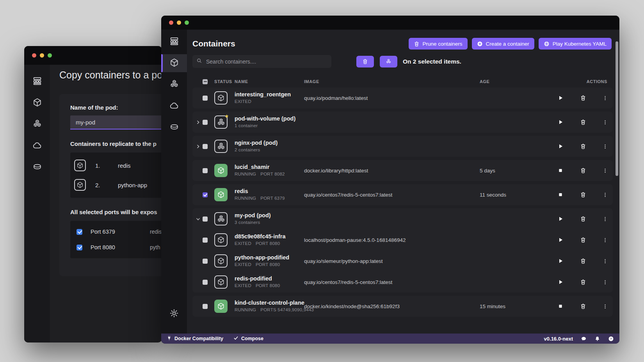 The image size is (644, 362). Describe the element at coordinates (116, 122) in the screenshot. I see `pod-name-input` at that location.